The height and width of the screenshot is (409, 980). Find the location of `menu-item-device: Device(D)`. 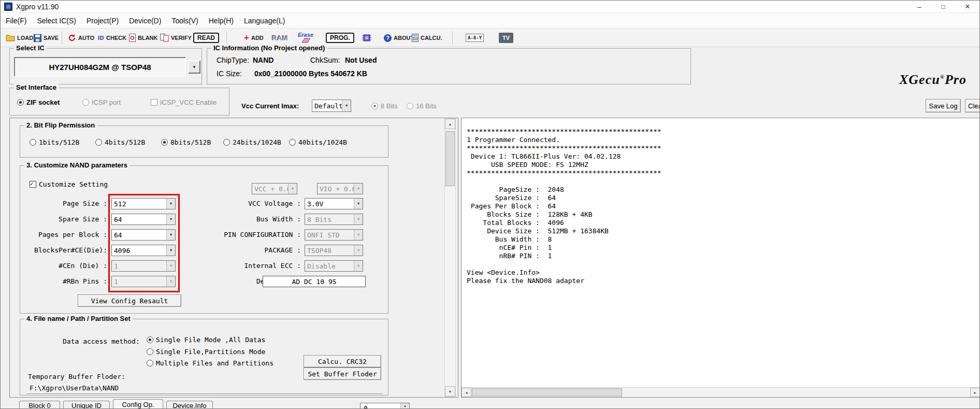

menu-item-device: Device(D) is located at coordinates (145, 21).